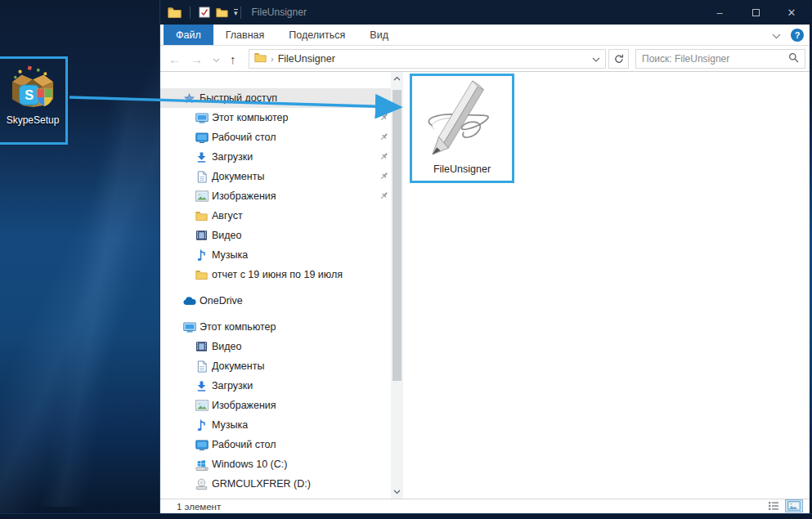 This screenshot has height=519, width=812. Describe the element at coordinates (397, 285) in the screenshot. I see `navigation-pane-scrollbar` at that location.